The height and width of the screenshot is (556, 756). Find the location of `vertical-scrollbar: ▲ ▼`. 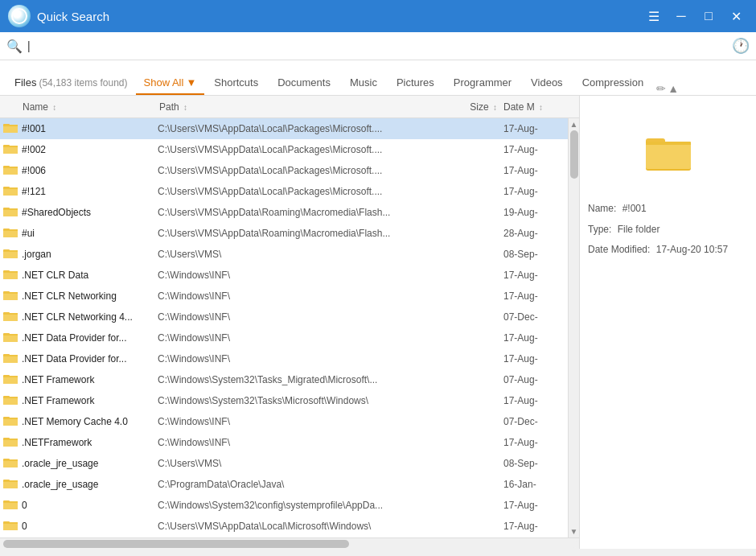

vertical-scrollbar: ▲ ▼ is located at coordinates (573, 328).